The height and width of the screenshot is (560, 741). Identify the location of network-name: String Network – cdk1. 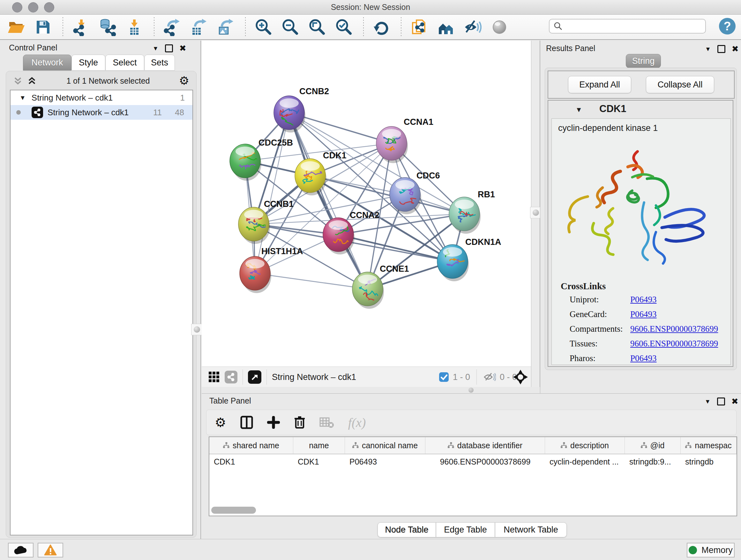
(88, 113).